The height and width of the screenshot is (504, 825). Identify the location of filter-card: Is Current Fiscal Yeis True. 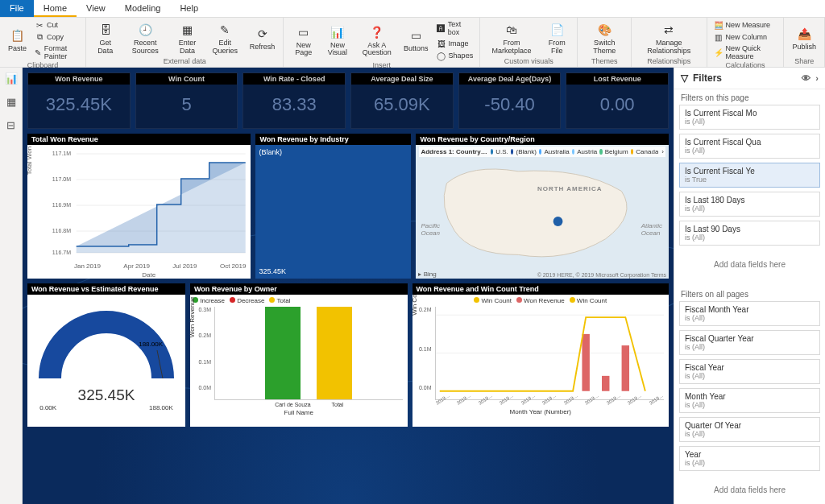
(749, 176).